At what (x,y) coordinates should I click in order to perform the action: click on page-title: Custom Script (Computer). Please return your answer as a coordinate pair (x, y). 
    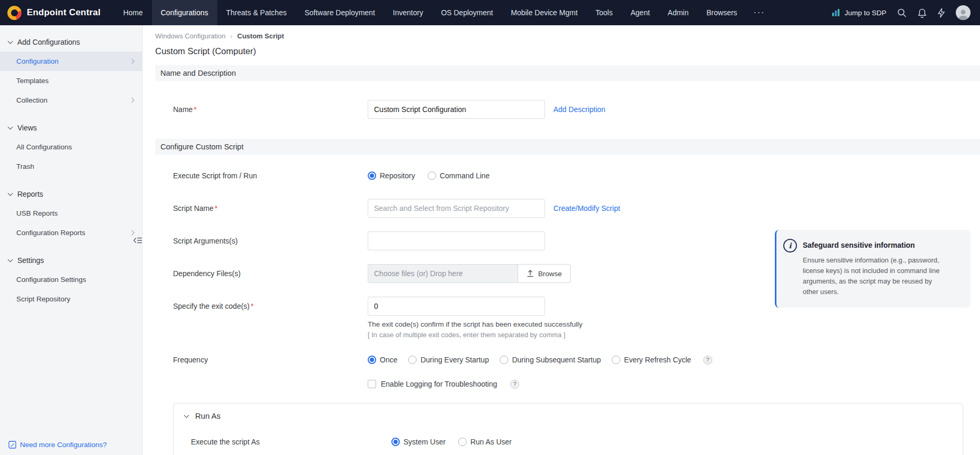
    Looking at the image, I should click on (568, 52).